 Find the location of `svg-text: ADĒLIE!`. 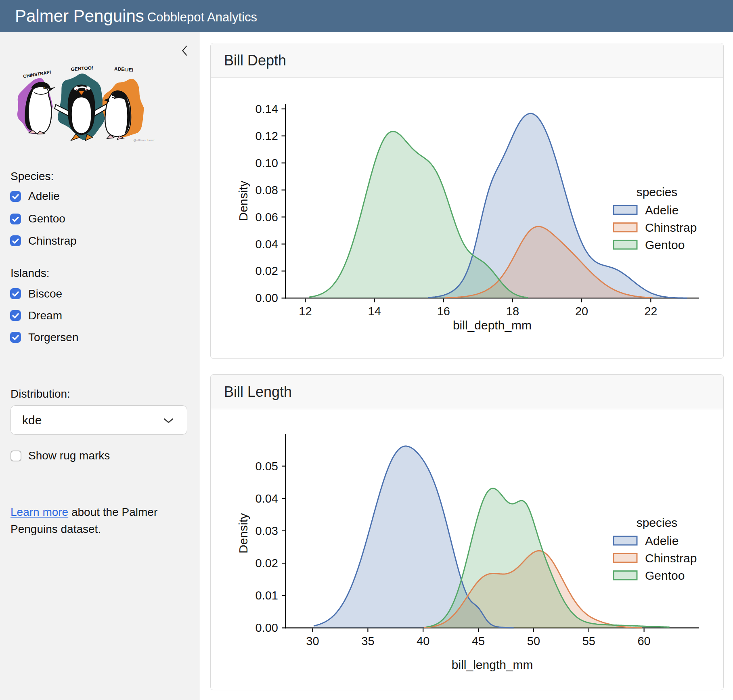

svg-text: ADĒLIE! is located at coordinates (124, 69).